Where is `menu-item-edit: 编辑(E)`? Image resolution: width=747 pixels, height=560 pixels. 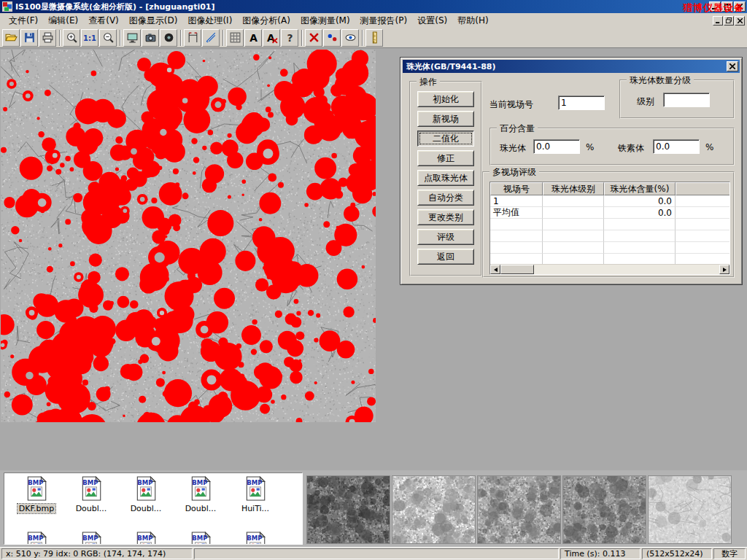
menu-item-edit: 编辑(E) is located at coordinates (63, 20).